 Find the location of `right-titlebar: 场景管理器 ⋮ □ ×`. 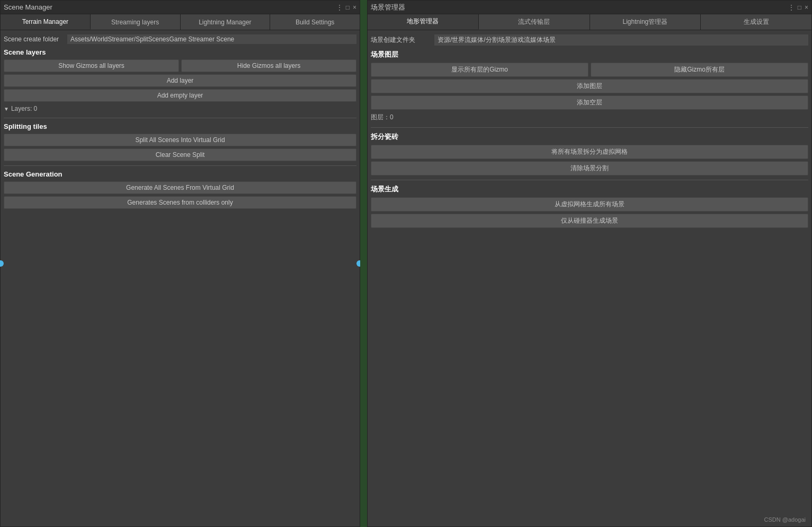

right-titlebar: 场景管理器 ⋮ □ × is located at coordinates (590, 7).